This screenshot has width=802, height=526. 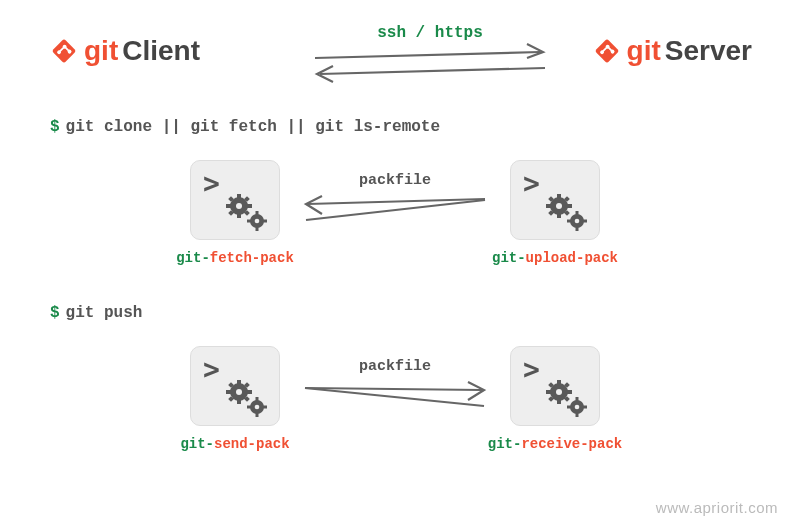 What do you see at coordinates (555, 258) in the screenshot?
I see `upload-pack-label: git-upload-pack` at bounding box center [555, 258].